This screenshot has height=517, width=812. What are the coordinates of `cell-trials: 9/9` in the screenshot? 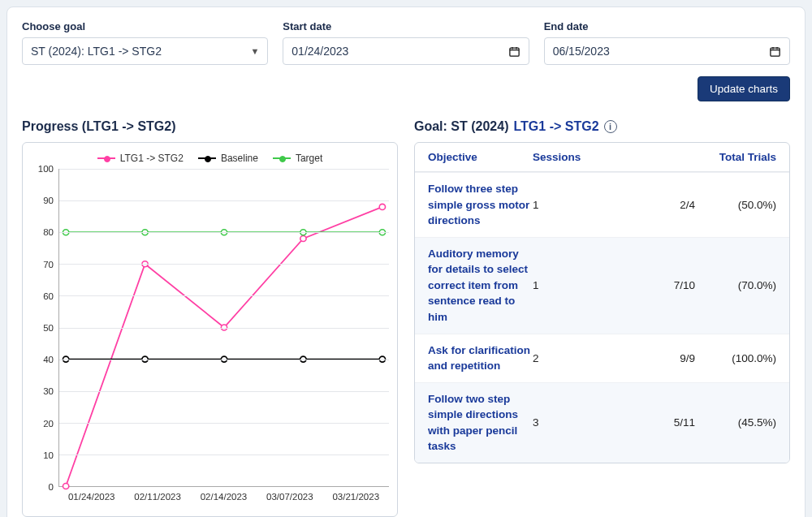 It's located at (659, 359).